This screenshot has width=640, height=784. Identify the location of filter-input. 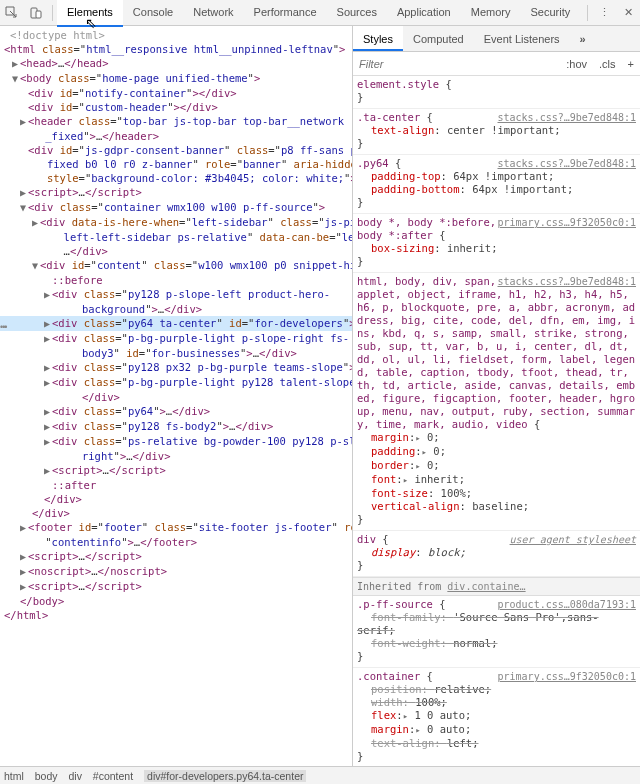
(456, 64).